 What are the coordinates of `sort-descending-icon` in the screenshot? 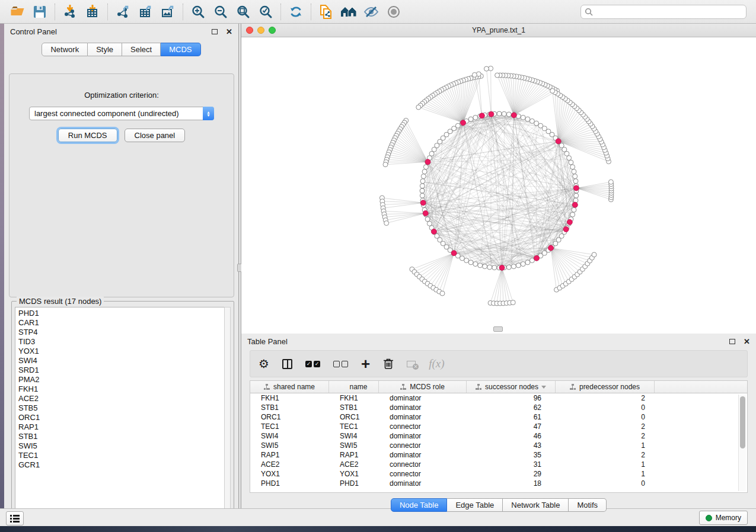 It's located at (544, 387).